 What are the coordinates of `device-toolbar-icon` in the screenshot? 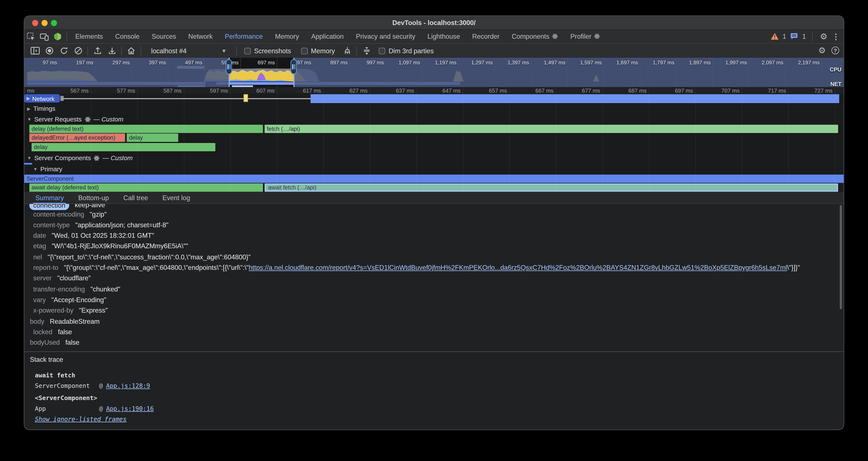 It's located at (44, 36).